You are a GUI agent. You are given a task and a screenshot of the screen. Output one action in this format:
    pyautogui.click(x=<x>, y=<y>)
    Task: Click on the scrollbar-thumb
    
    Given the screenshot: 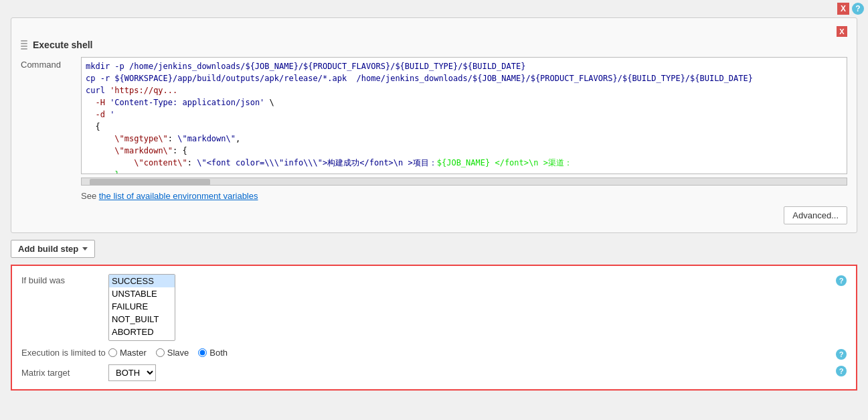 What is the action you would take?
    pyautogui.click(x=150, y=182)
    